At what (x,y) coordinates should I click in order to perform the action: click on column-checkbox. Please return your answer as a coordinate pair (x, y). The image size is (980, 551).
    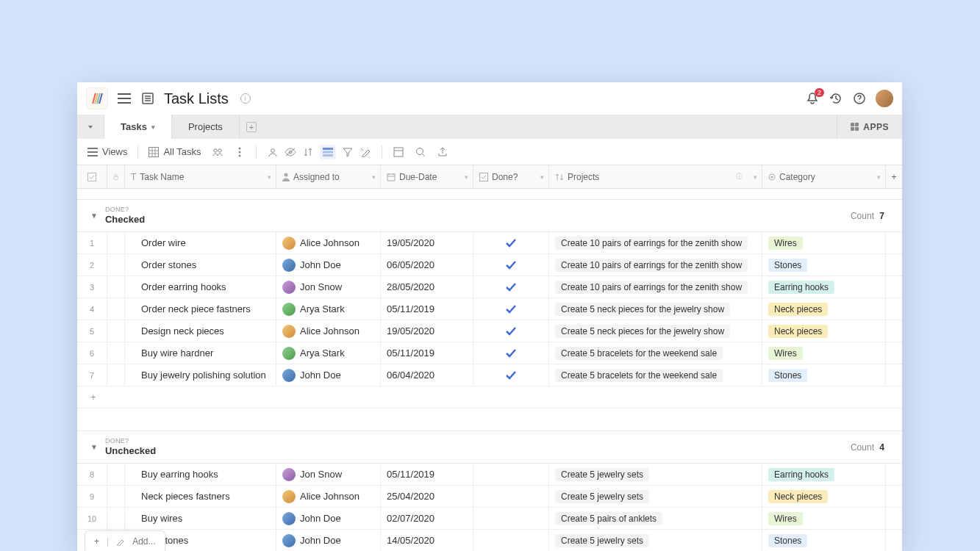
    Looking at the image, I should click on (93, 176).